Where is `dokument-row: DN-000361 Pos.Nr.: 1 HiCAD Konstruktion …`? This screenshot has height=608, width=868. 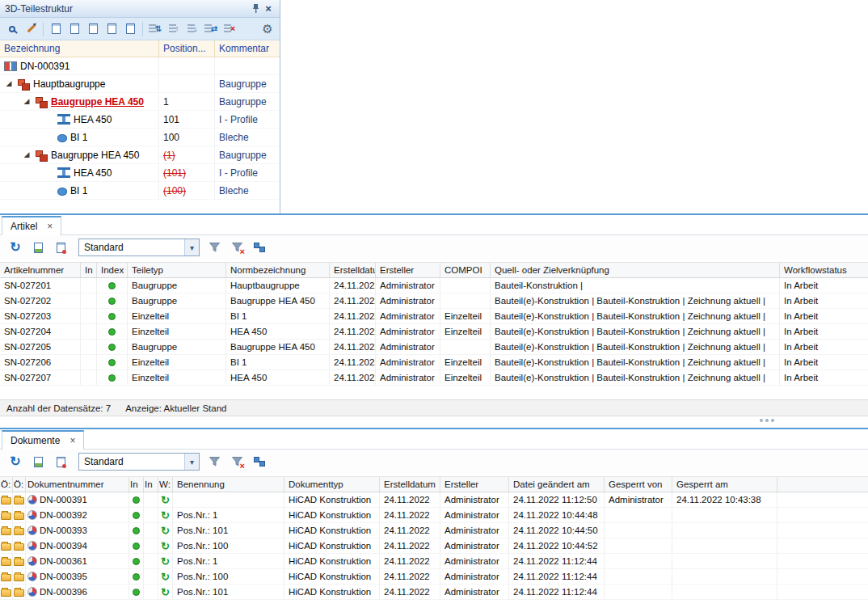 dokument-row: DN-000361 Pos.Nr.: 1 HiCAD Konstruktion … is located at coordinates (434, 561).